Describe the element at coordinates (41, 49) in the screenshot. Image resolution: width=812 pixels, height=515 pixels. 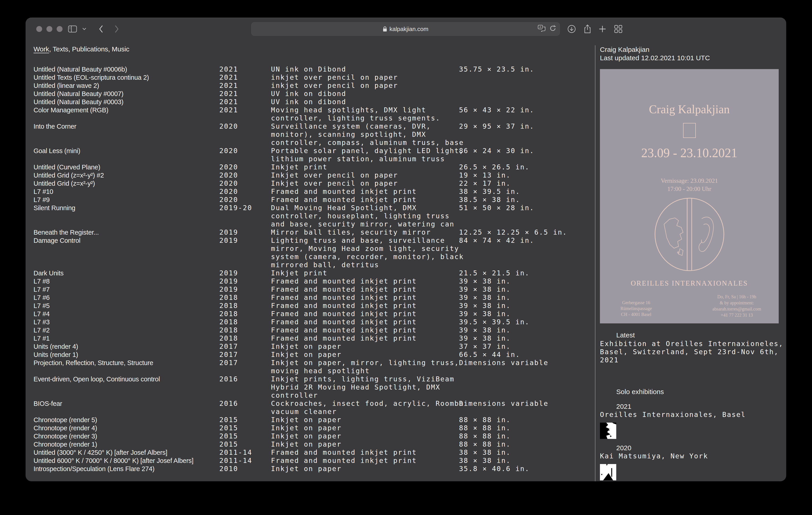
I see `nav-link-work: Work` at that location.